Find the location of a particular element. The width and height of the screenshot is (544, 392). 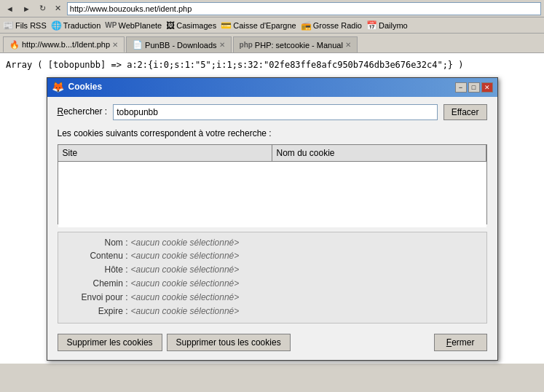

detail-hote-label: Hôte : is located at coordinates (98, 270).